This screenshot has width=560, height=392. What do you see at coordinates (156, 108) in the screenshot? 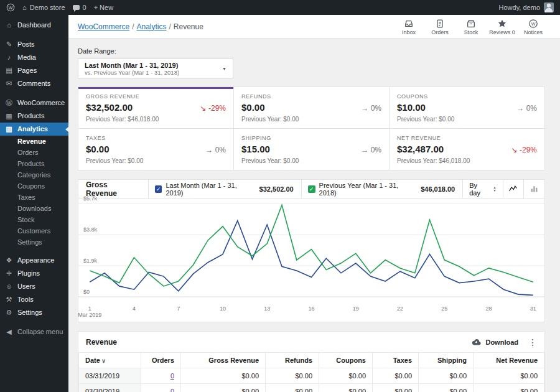
I see `summary-tile-gross-revenue: Gross Revenue$32,502.00↘ -29%Previous Ye…` at bounding box center [156, 108].